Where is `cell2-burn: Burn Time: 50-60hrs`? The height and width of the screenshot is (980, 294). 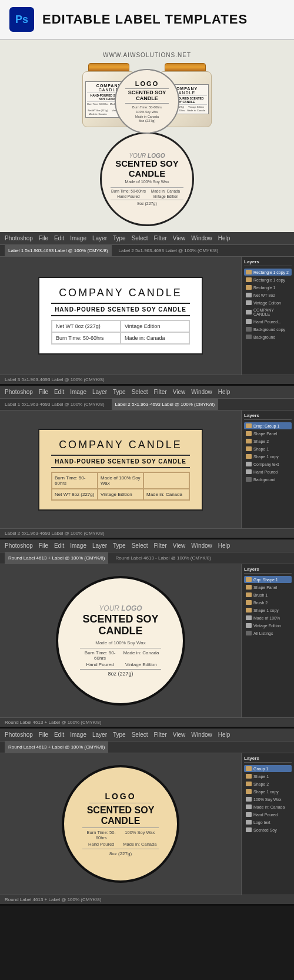
cell2-burn: Burn Time: 50-60hrs is located at coordinates (75, 481).